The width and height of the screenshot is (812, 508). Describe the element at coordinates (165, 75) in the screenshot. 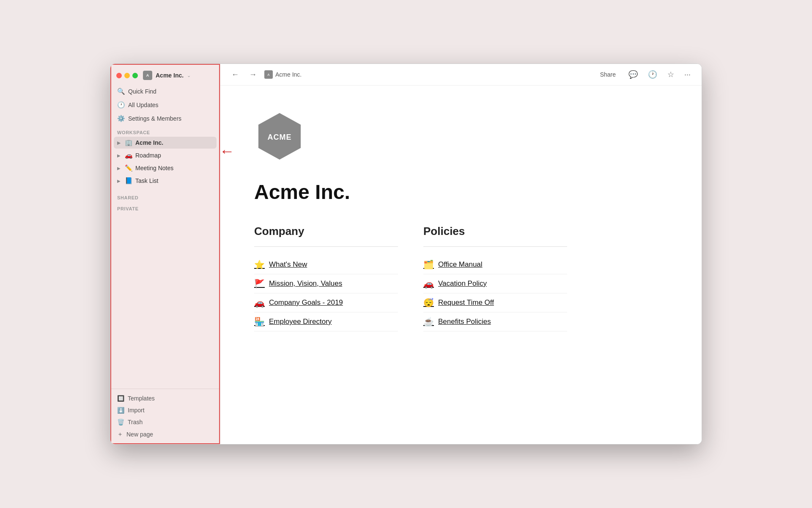

I see `titlebar: A Acme Inc. ⌄` at that location.